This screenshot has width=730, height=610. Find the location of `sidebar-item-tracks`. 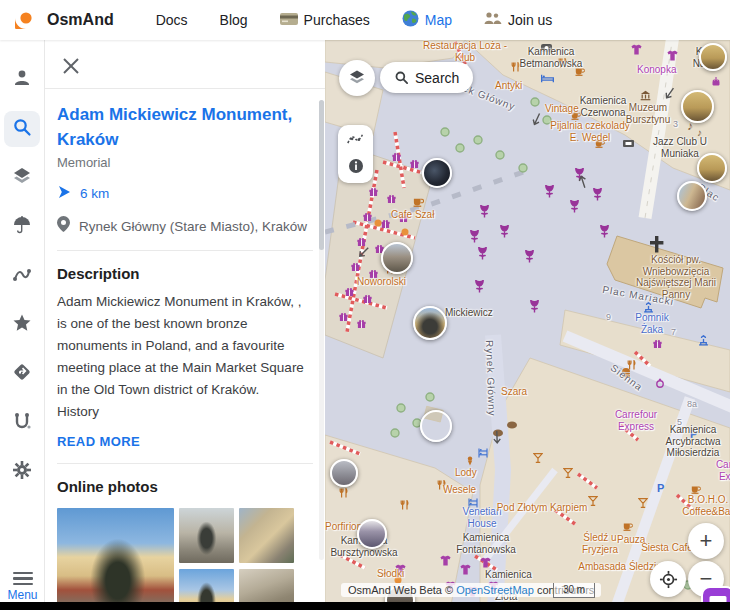

sidebar-item-tracks is located at coordinates (22, 276).